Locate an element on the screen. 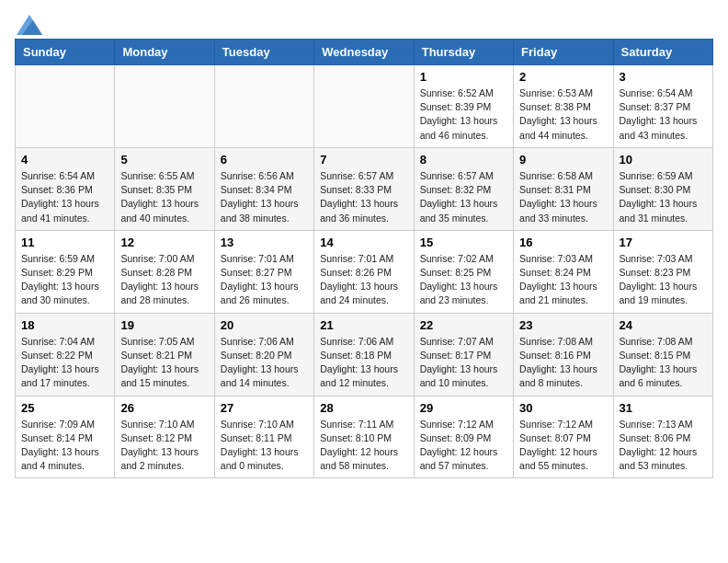  weekday-header-thursday: Thursday is located at coordinates (463, 52).